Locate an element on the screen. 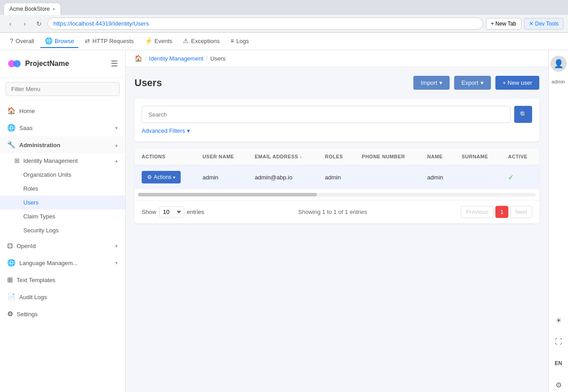 This screenshot has width=568, height=392. col-roles: ROLES is located at coordinates (336, 157).